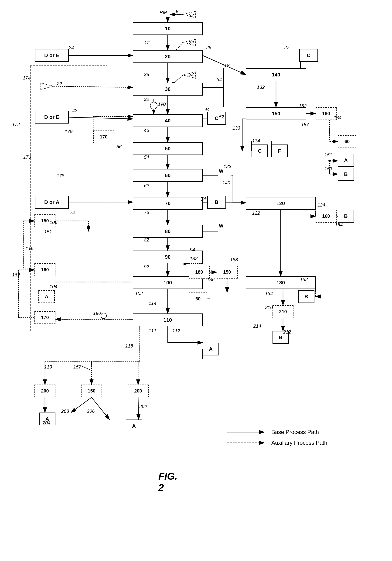  I want to click on box-70: 70, so click(168, 203).